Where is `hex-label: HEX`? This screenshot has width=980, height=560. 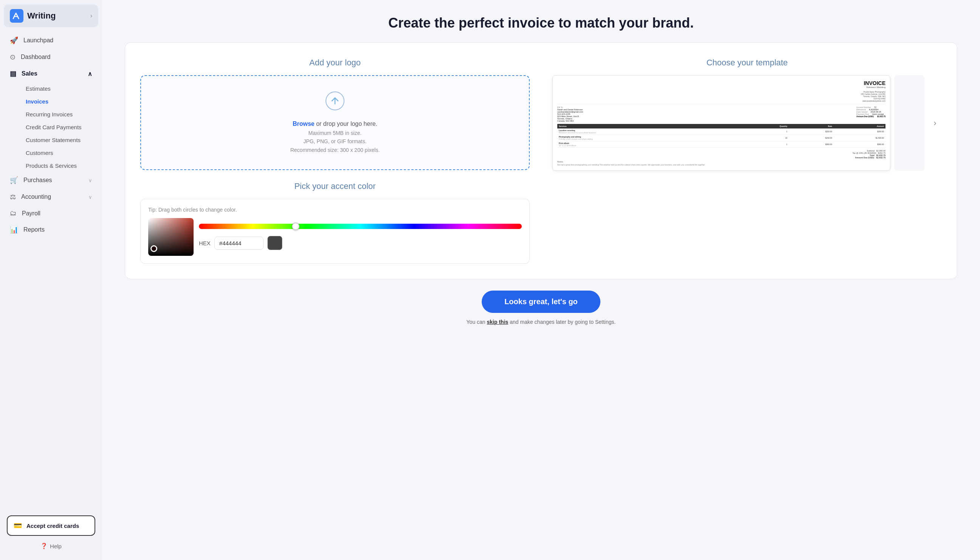 hex-label: HEX is located at coordinates (205, 243).